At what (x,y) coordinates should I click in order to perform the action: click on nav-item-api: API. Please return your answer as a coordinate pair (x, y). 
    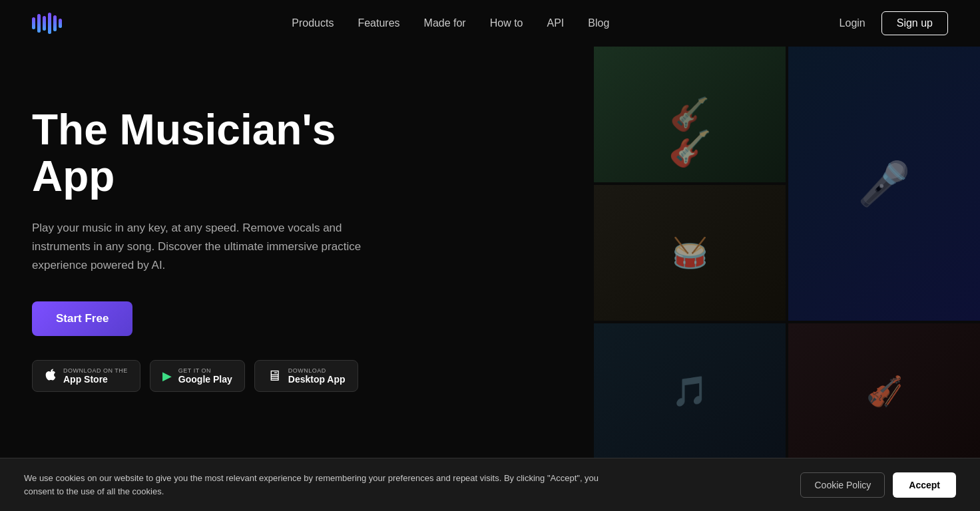
    Looking at the image, I should click on (555, 23).